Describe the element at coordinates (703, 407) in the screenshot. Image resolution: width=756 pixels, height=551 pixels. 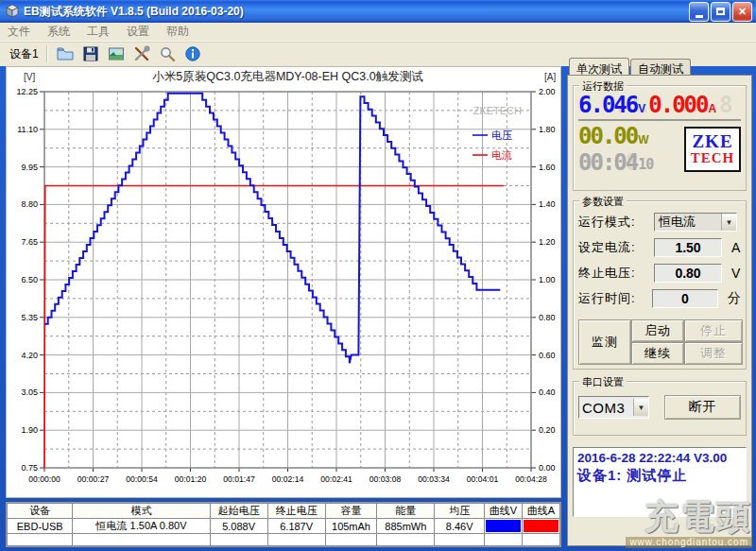
I see `disconnect-button: 断开` at that location.